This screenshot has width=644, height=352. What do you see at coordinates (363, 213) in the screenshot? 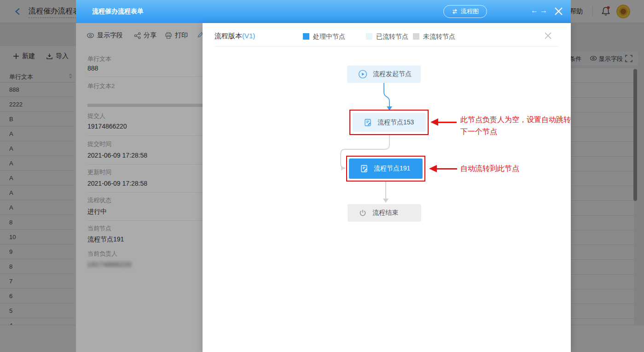
I see `power-icon` at bounding box center [363, 213].